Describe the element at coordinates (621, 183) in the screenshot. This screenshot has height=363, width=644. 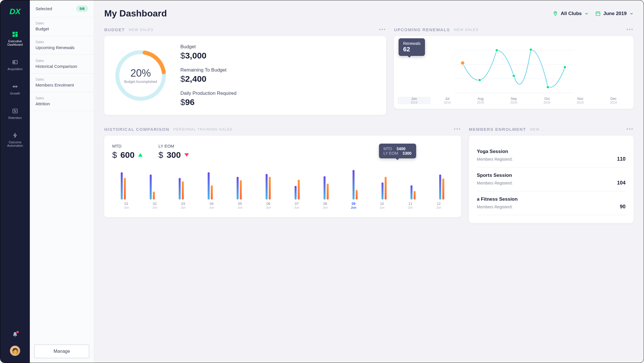
I see `enrolment-count: 104` at that location.